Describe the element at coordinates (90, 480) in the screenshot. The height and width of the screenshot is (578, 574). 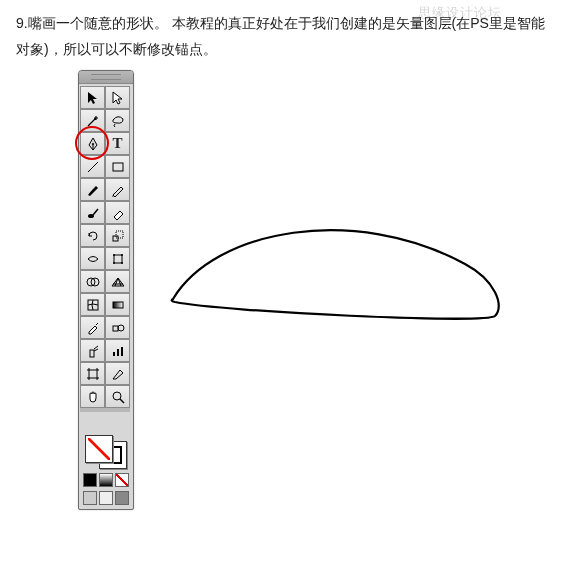
I see `solid-color-mode` at that location.